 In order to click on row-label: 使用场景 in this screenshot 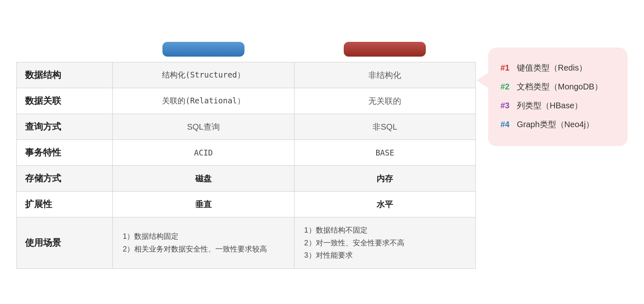, I will do `click(65, 243)`.